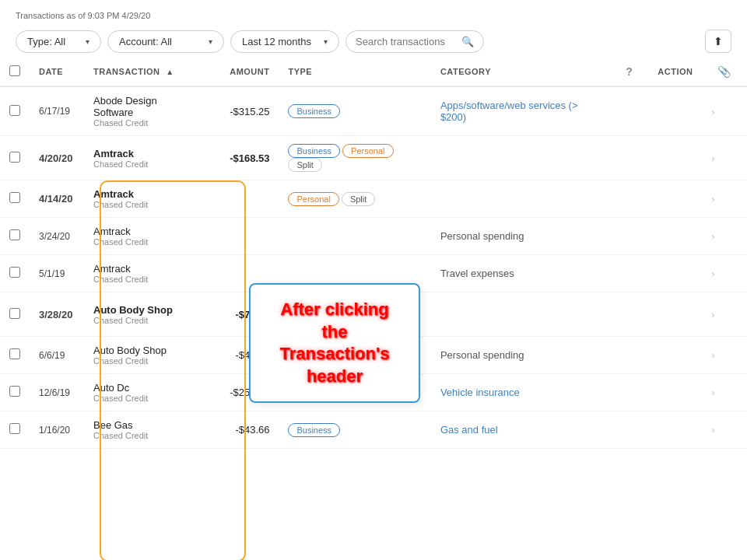  Describe the element at coordinates (57, 159) in the screenshot. I see `date-cell: 4/20/20` at that location.